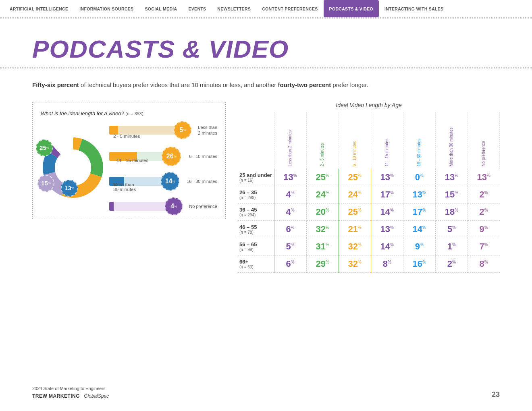  Describe the element at coordinates (451, 194) in the screenshot. I see `cell-1-5: 15%` at that location.